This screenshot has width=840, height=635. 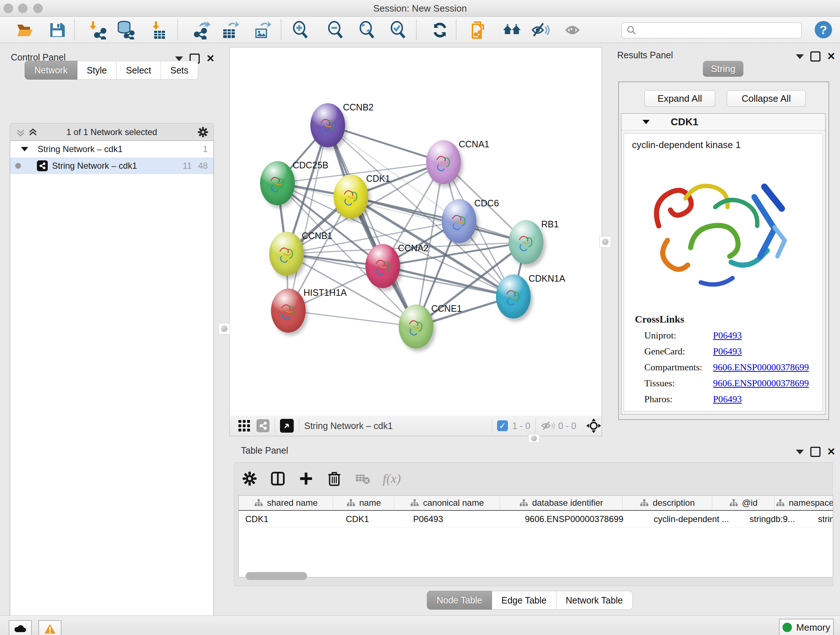 What do you see at coordinates (595, 600) in the screenshot?
I see `tab-network-table: Network Table` at bounding box center [595, 600].